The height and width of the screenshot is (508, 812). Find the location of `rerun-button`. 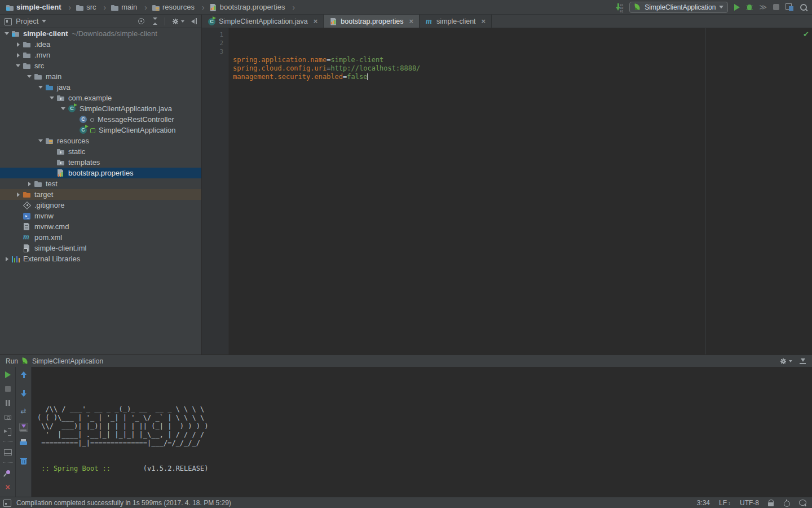

rerun-button is located at coordinates (8, 375).